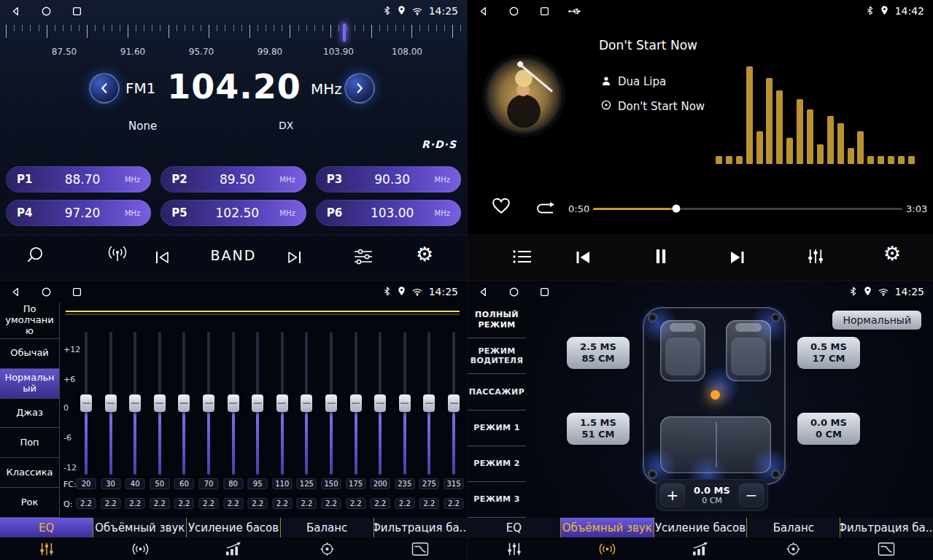  I want to click on stage-mode-item-5: РЕЖИМ 3, so click(497, 500).